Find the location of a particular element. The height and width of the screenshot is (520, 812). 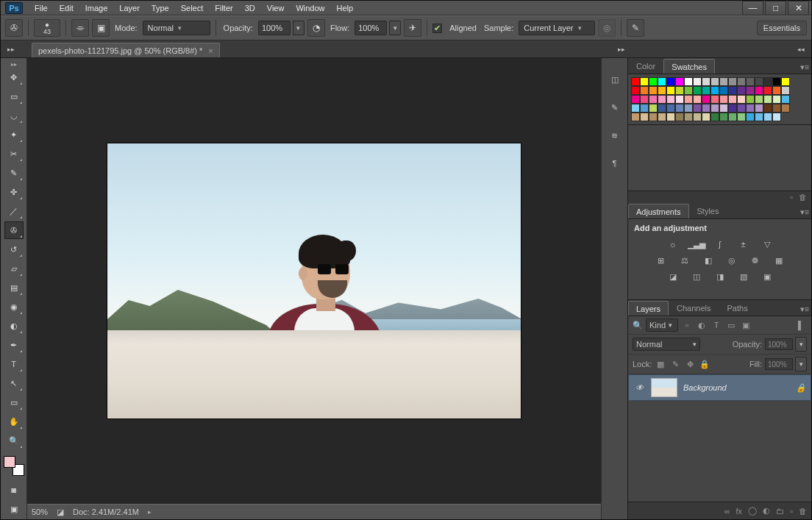

flow-input: 100% is located at coordinates (371, 28).